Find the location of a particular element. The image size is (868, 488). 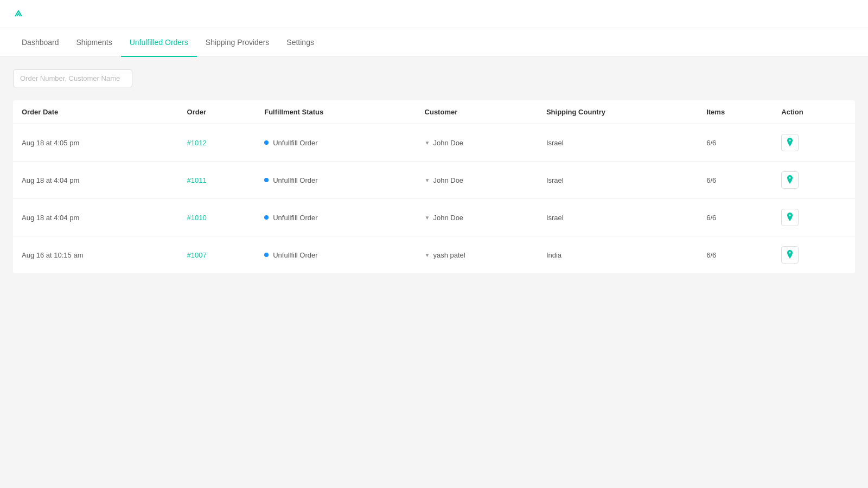

cell-shipping-country: India is located at coordinates (617, 255).